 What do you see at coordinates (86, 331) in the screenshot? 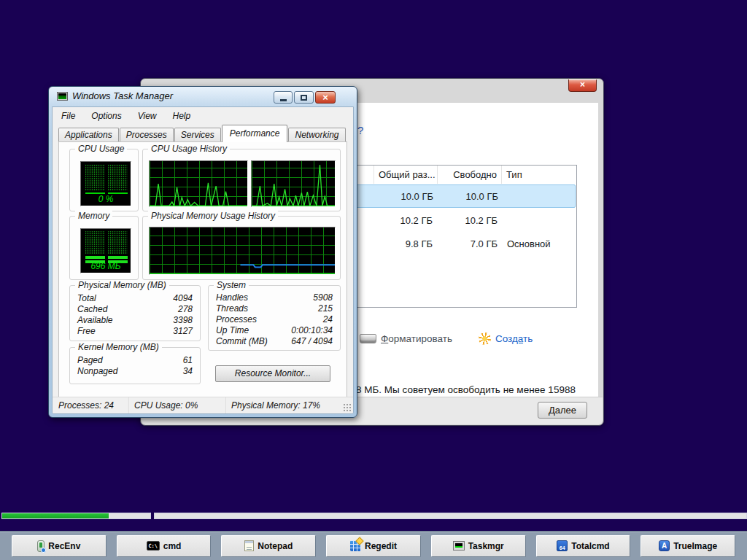
I see `stat-label: Free` at bounding box center [86, 331].